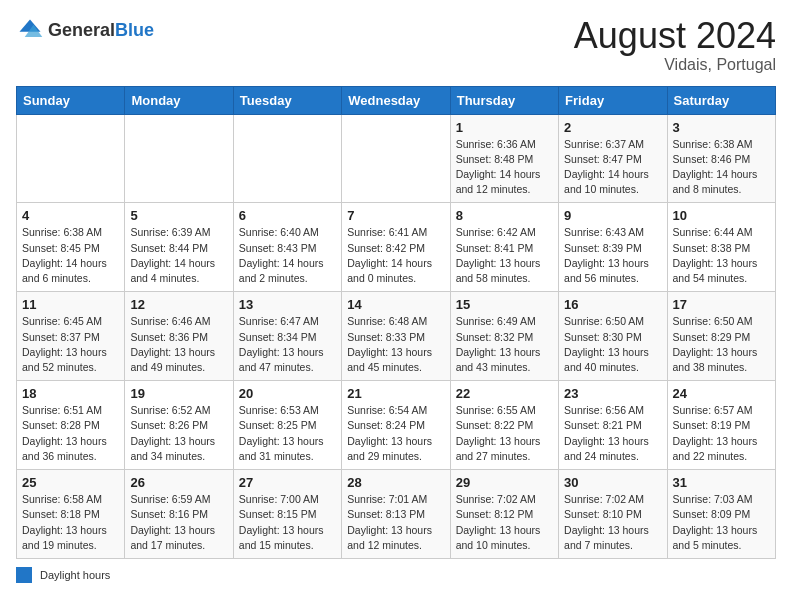 This screenshot has width=792, height=612. Describe the element at coordinates (288, 256) in the screenshot. I see `day-info: Sunrise: 6:40 AMSunset: 8:43 PMDaylight:…` at that location.